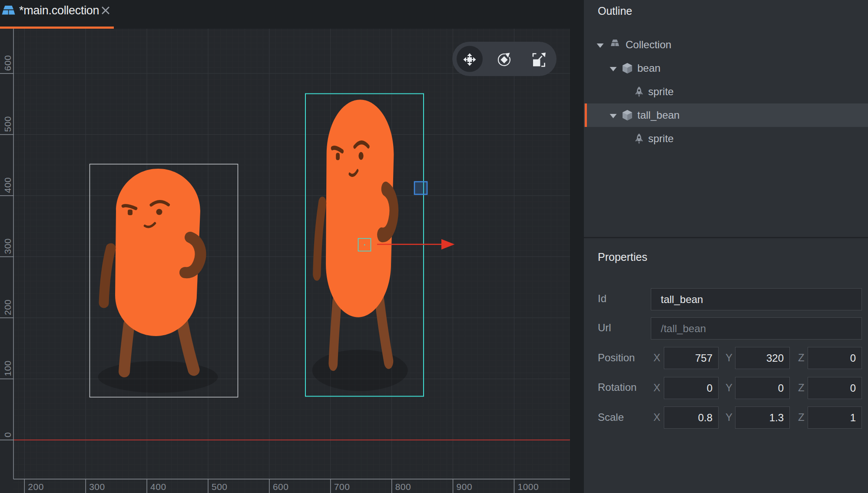 The image size is (868, 493). I want to click on svg-text: 1000, so click(528, 487).